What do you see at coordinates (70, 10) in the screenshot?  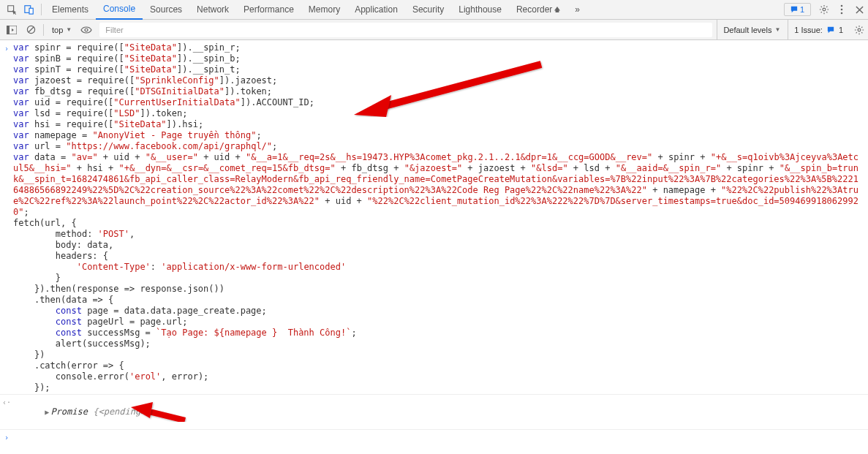 I see `tab-elements: Elements` at bounding box center [70, 10].